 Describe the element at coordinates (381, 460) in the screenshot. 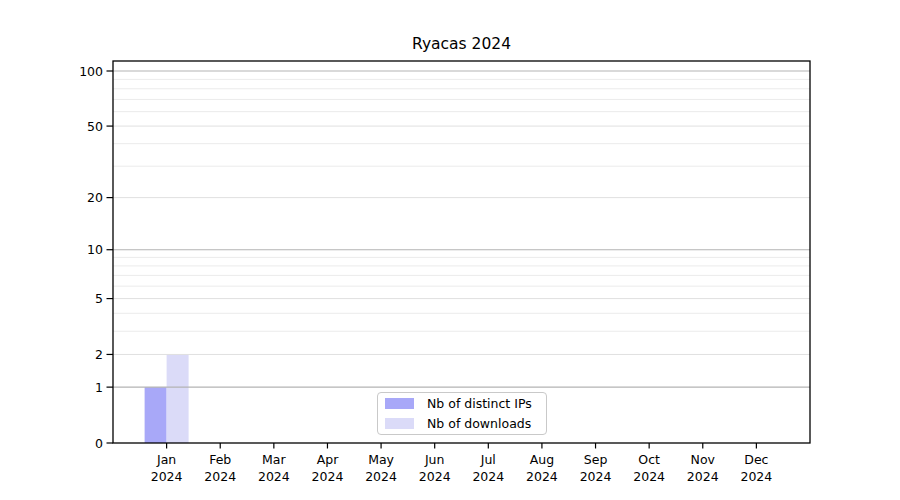

I see `x-tick-label-month: May` at that location.